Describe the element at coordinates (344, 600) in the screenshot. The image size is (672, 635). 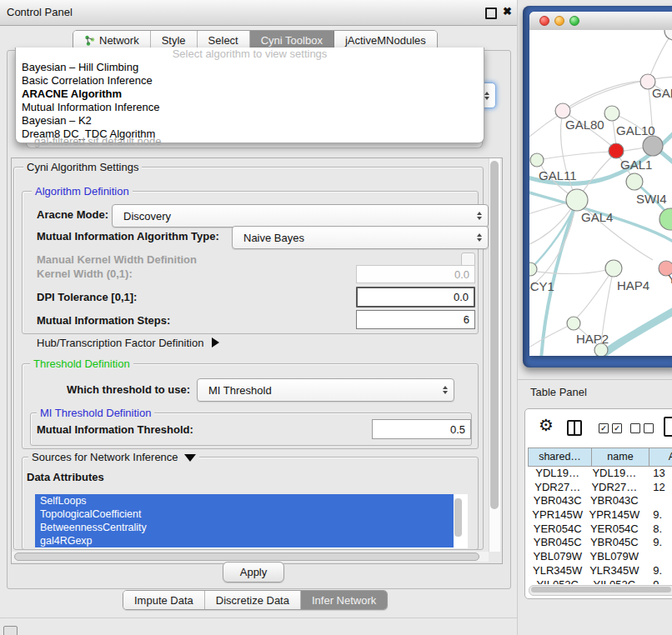
I see `bottom-tab-infer-network: Infer Network` at that location.